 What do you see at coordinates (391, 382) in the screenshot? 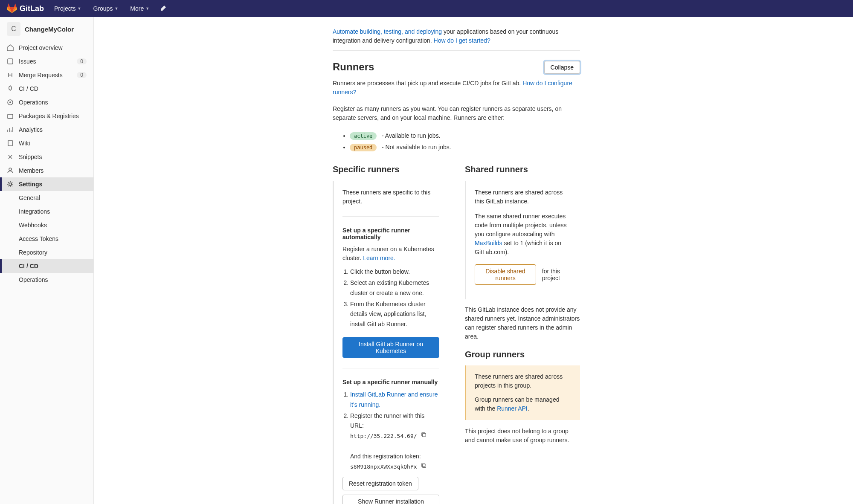
I see `manual-setup-title: Set up a specific runner manually` at bounding box center [391, 382].